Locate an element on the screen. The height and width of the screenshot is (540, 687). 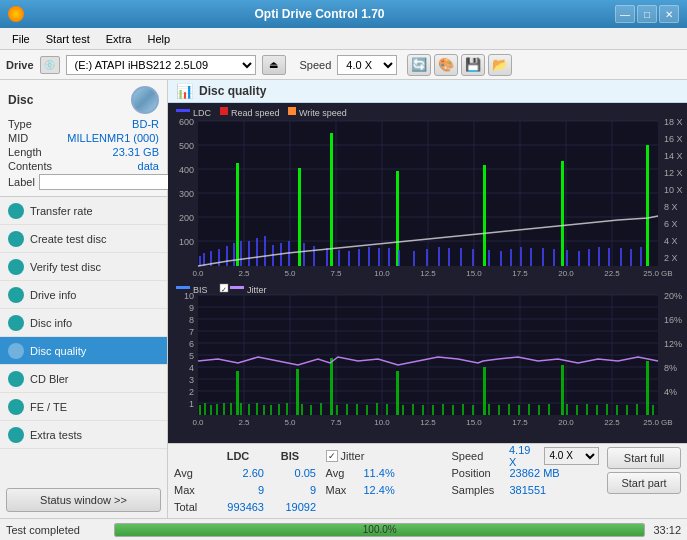
settings-button: 🎨 is located at coordinates (446, 65).